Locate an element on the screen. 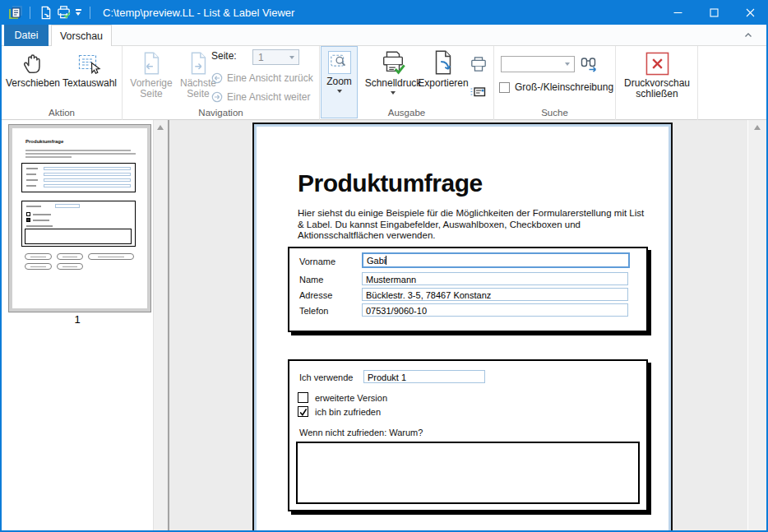  tab-datei: Datei is located at coordinates (26, 35).